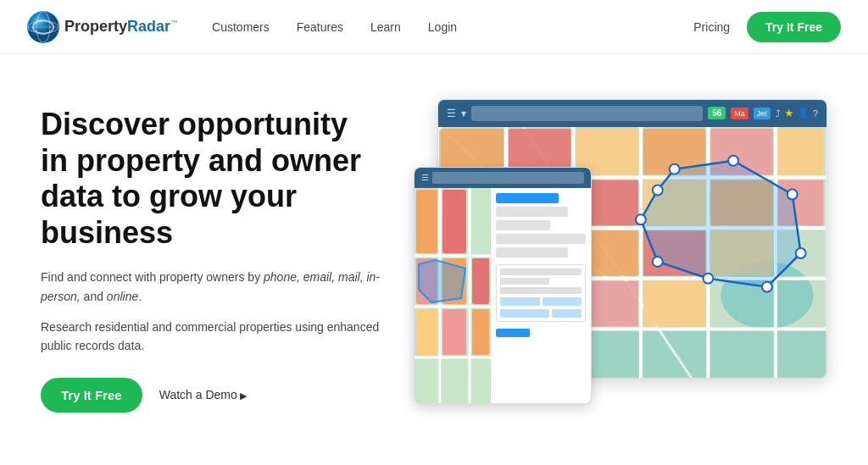 The image size is (868, 465). Describe the element at coordinates (442, 27) in the screenshot. I see `nav-login: Login` at that location.